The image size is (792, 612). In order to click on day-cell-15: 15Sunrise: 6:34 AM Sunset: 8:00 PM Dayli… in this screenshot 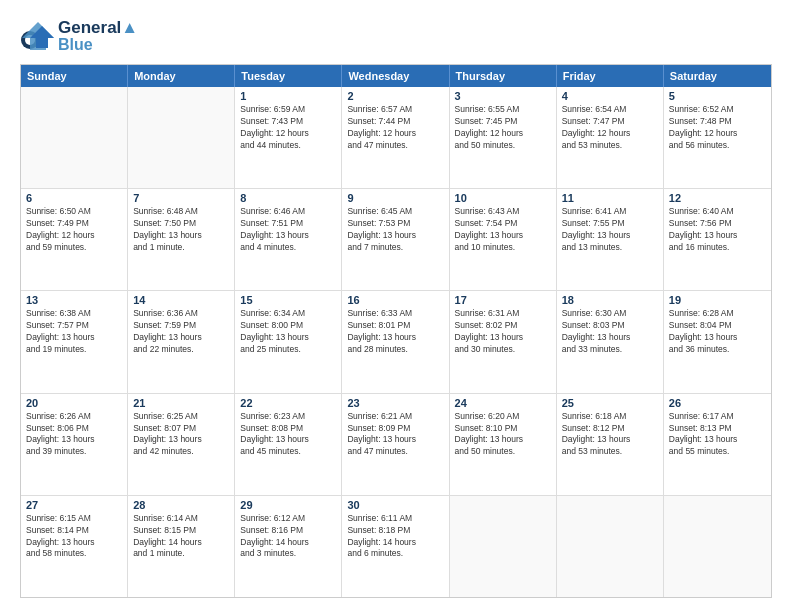, I will do `click(288, 342)`.